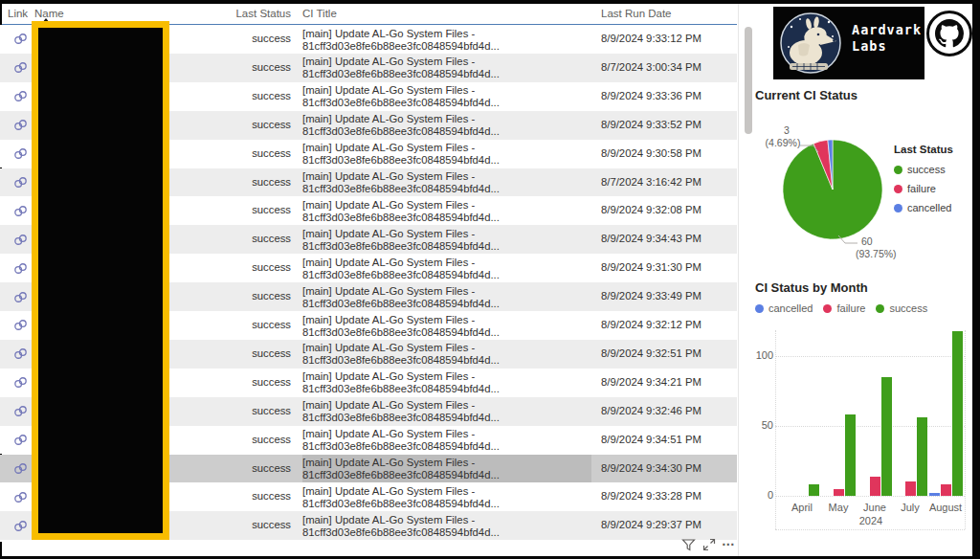  I want to click on column-header-link: Link, so click(17, 13).